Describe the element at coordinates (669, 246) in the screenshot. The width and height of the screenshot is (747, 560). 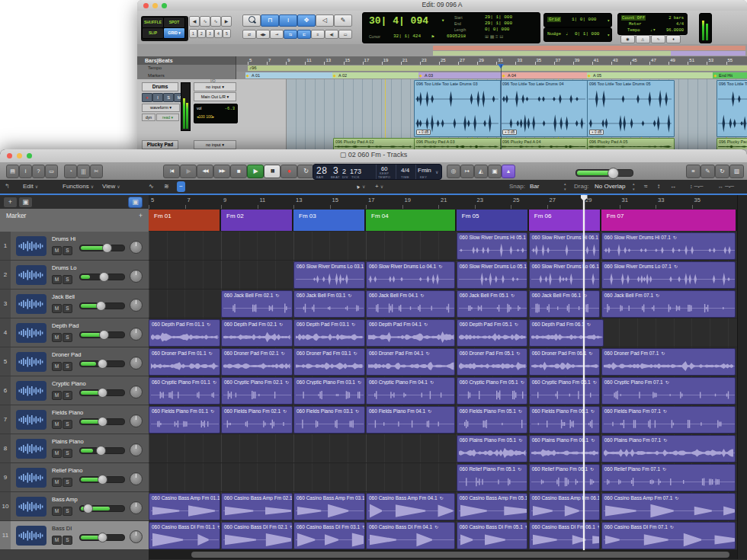
I see `audio-region: 060 Slow River Drums Hi 07.1↻` at that location.